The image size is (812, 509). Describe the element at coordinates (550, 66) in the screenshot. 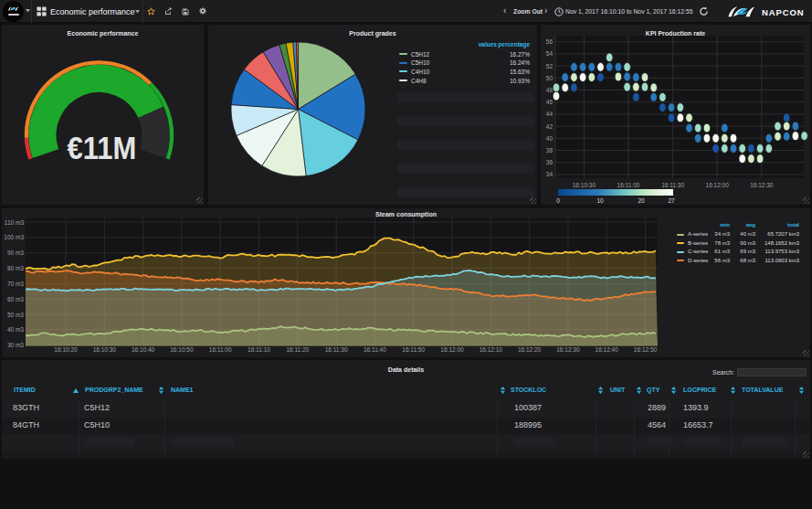

I see `svg-text: 52` at that location.